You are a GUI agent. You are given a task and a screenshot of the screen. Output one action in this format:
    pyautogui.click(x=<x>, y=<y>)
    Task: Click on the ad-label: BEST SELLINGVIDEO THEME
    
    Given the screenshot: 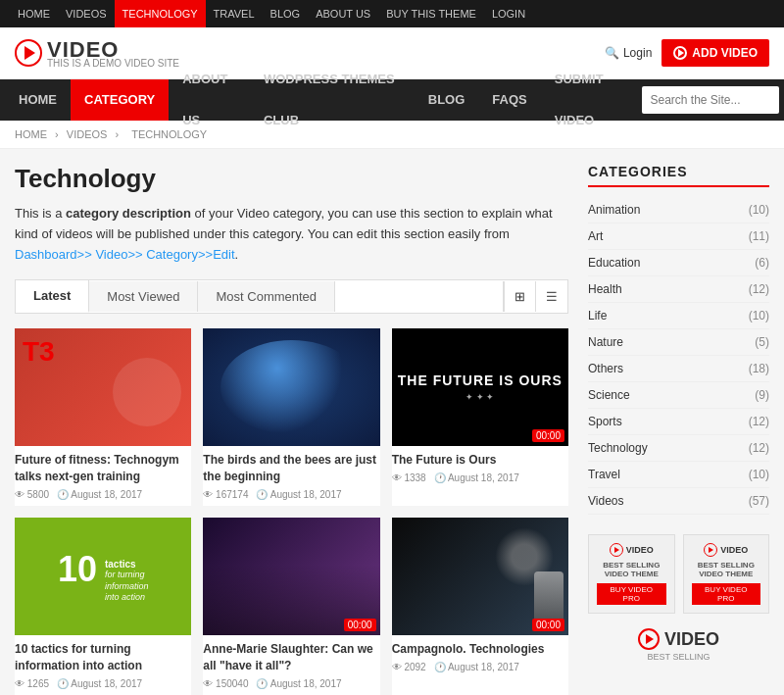 What is the action you would take?
    pyautogui.click(x=727, y=570)
    